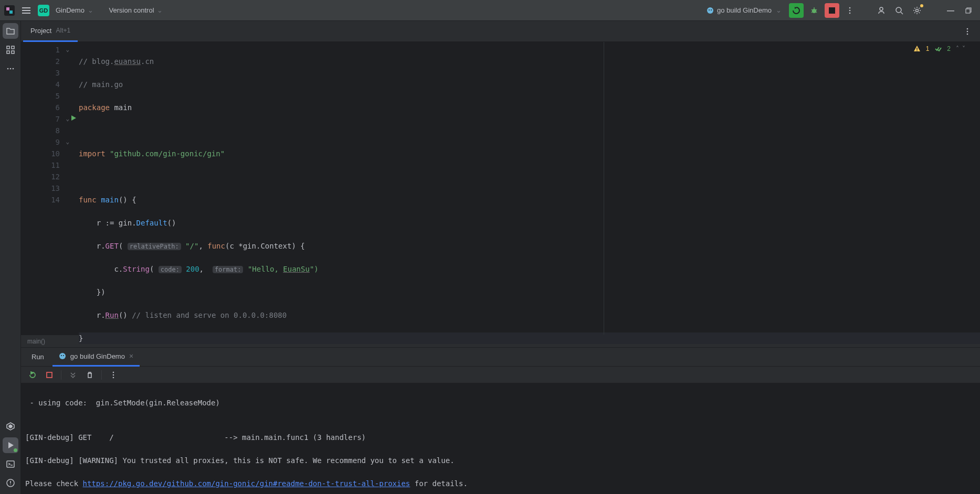  Describe the element at coordinates (917, 10) in the screenshot. I see `settings-icon` at that location.